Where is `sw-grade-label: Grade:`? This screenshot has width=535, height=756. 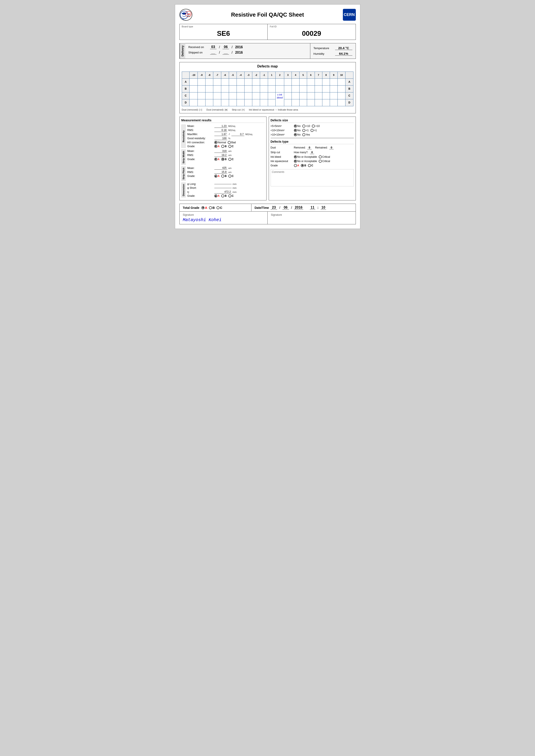 sw-grade-label: Grade: is located at coordinates (200, 159).